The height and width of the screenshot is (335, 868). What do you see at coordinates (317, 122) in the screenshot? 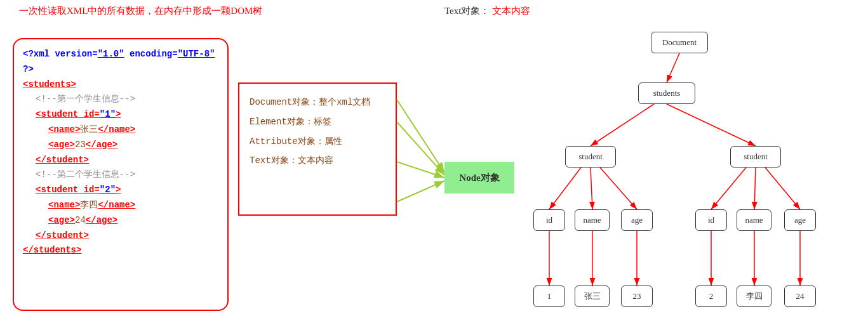
I see `dom-element-line: Element对象：标签` at bounding box center [317, 122].